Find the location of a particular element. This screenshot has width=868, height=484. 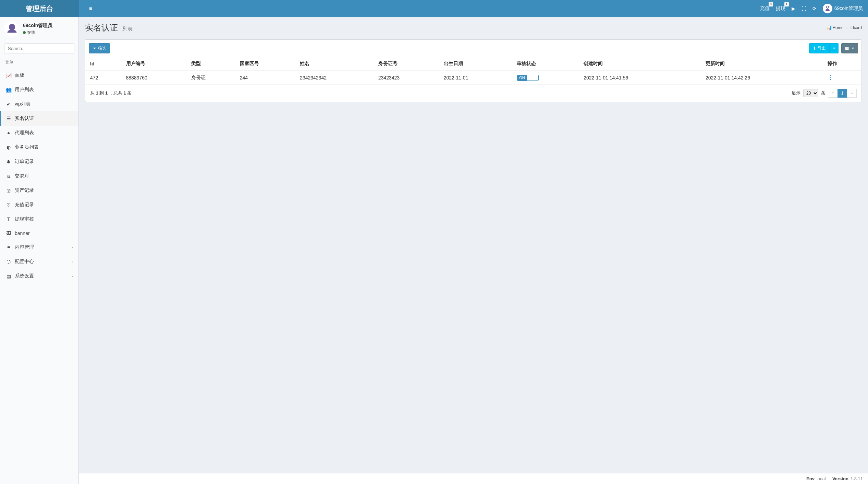

sidebar-item-label: 资产记录 is located at coordinates (24, 190).